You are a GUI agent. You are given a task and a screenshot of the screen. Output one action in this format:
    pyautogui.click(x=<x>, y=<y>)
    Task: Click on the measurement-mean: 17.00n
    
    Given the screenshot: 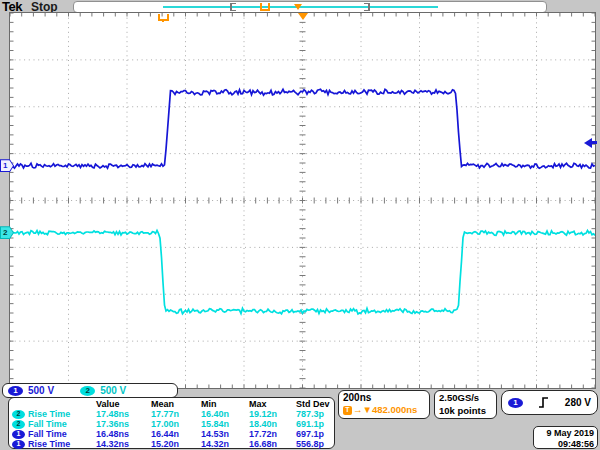 What is the action you would take?
    pyautogui.click(x=176, y=424)
    